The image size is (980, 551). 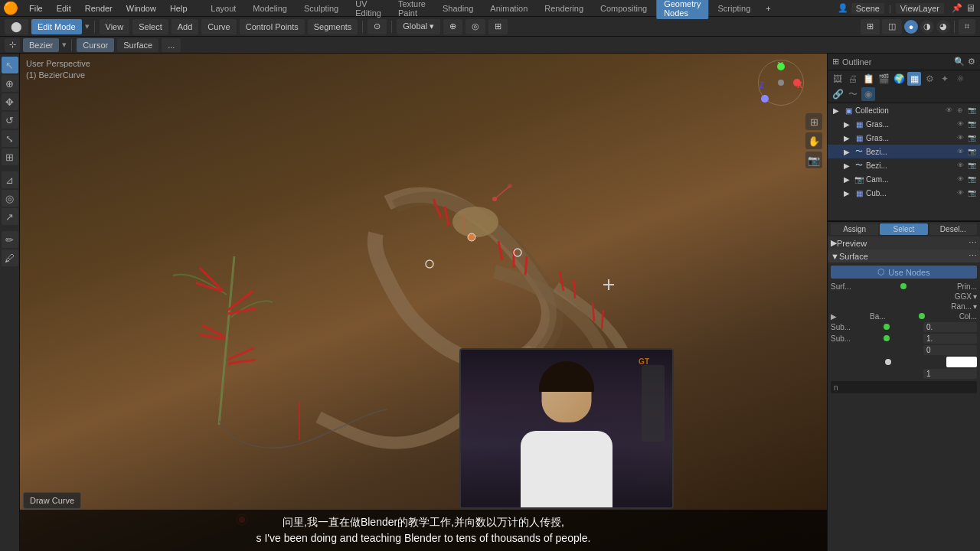 I want to click on tilt-tool-btn: ↗, so click(x=10, y=217).